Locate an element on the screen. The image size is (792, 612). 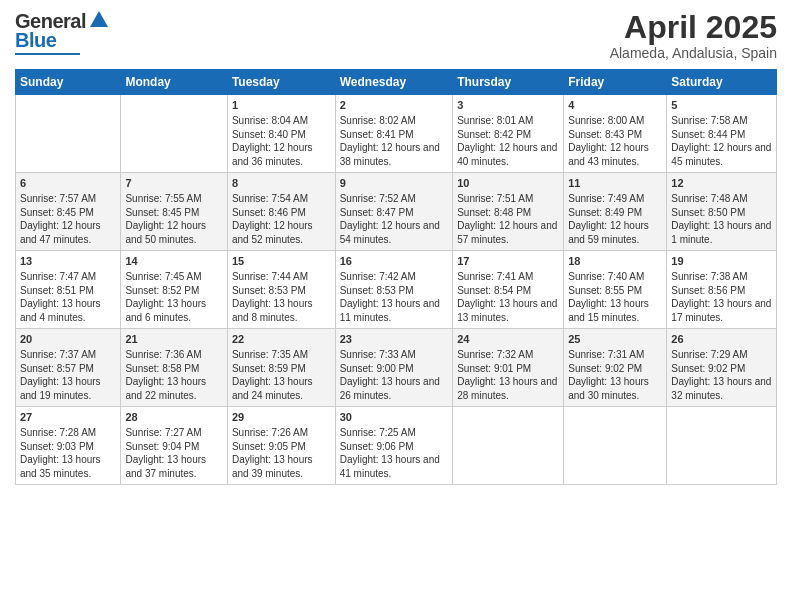
week-row-2: 6Sunrise: 7:57 AMSunset: 8:45 PMDaylight… is located at coordinates (396, 212).